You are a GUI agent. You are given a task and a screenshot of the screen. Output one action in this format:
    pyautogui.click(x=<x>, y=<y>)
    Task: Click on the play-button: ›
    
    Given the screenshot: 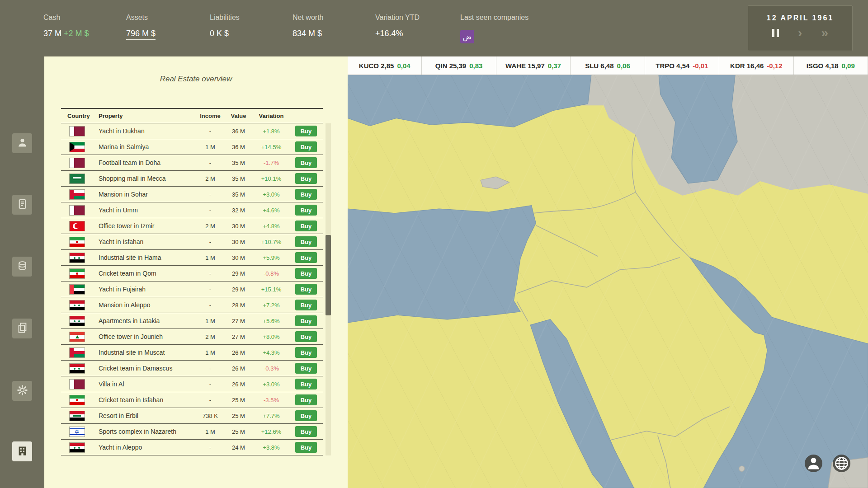 What is the action you would take?
    pyautogui.click(x=800, y=33)
    